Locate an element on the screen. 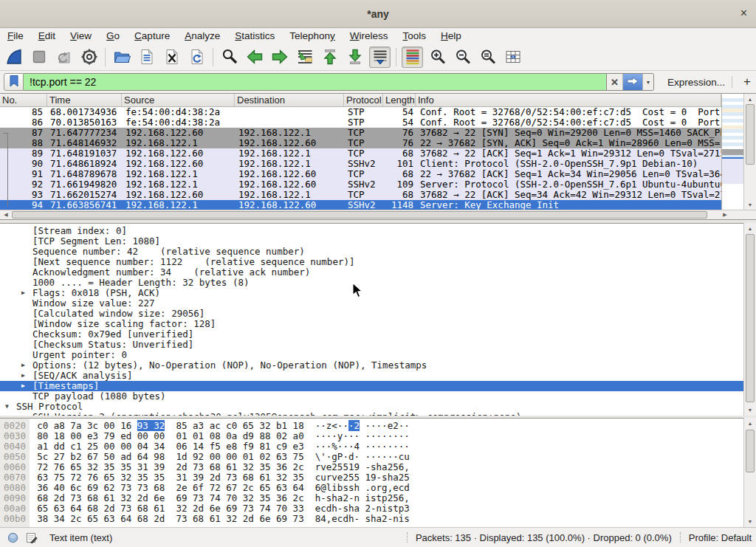 This screenshot has width=756, height=547. resize-columns-button is located at coordinates (512, 58).